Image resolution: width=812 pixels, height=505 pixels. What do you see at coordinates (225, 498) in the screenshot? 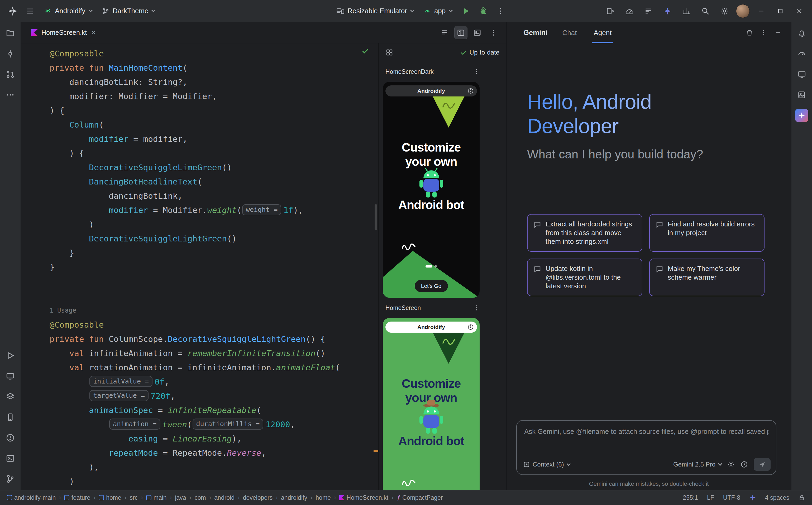
I see `breadcrumb-item: android` at bounding box center [225, 498].